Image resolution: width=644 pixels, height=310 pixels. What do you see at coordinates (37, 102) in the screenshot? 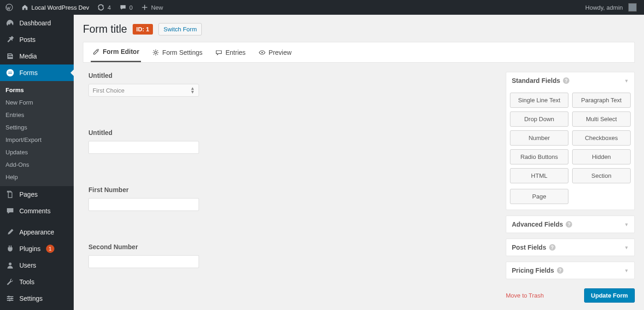
I see `subnav-new-form: New Form` at bounding box center [37, 102].